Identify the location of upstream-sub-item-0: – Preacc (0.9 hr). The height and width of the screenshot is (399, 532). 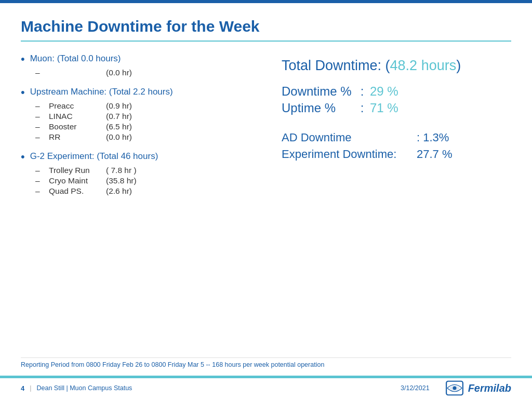
(145, 106).